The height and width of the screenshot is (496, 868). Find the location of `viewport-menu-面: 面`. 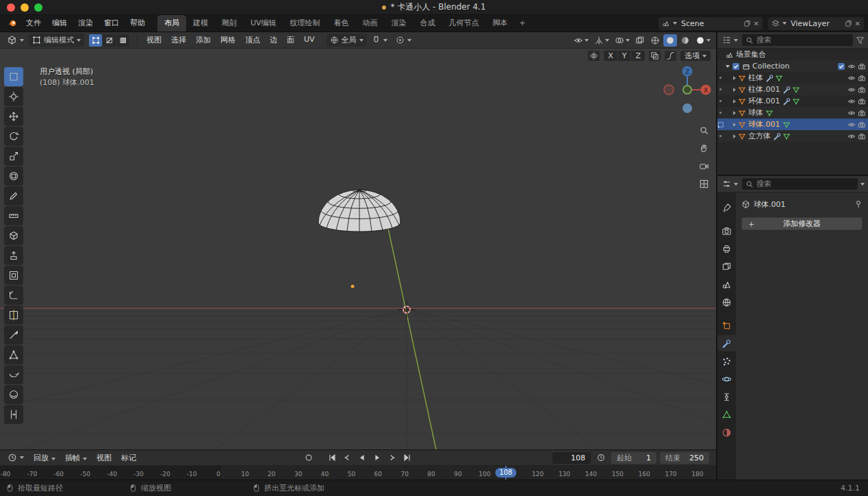

viewport-menu-面: 面 is located at coordinates (290, 40).